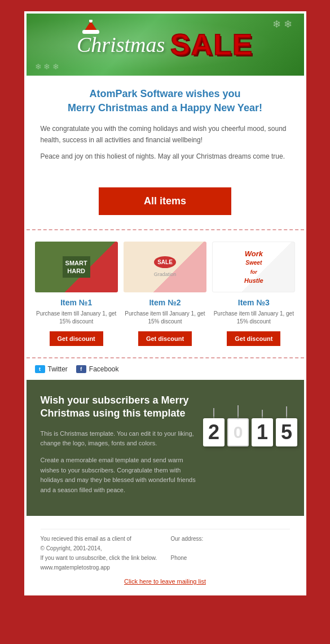 This screenshot has height=644, width=330. What do you see at coordinates (77, 318) in the screenshot?
I see `product-desc-1: Purchase item till January 1, get 15% di…` at bounding box center [77, 318].